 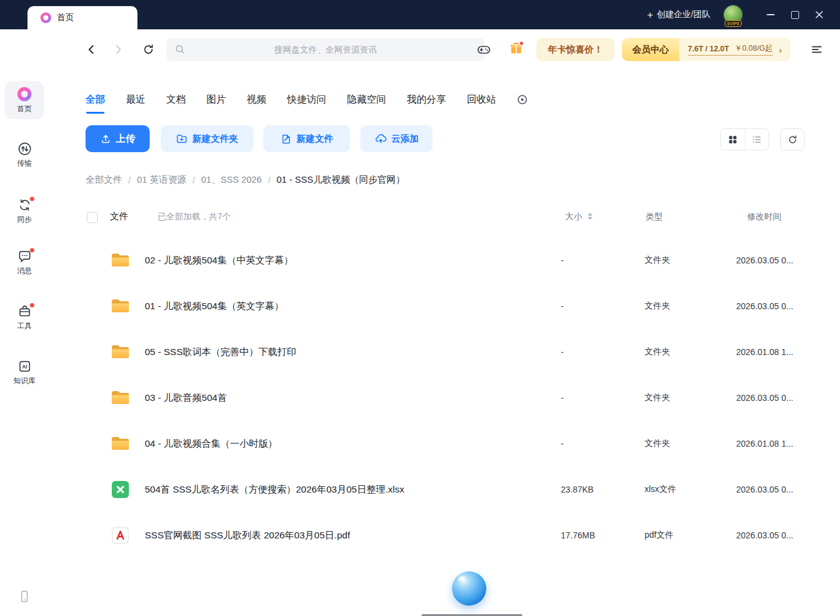 What do you see at coordinates (445, 444) in the screenshot?
I see `table-row: 04 - 儿歌视频合集（一小时版） - 文件夹 2026.01.08 1...` at bounding box center [445, 444].